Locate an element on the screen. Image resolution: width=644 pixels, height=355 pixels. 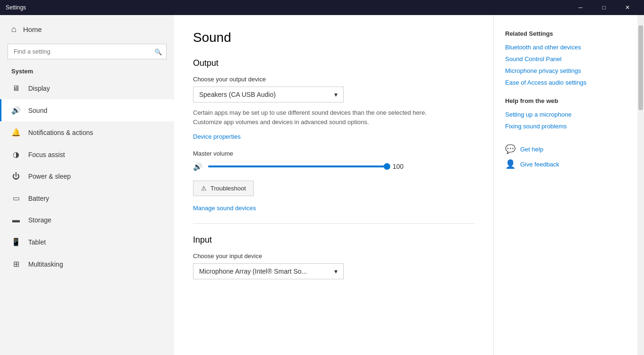
input-device-dropdown: Microphone Array (Intel® Smart So... ▾ is located at coordinates (268, 271).